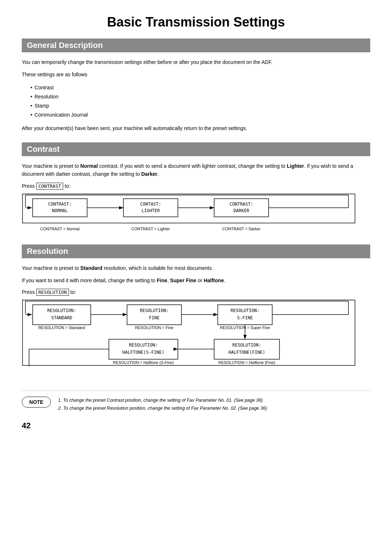 This screenshot has width=392, height=555. I want to click on contrast-bold-darker: Darker, so click(149, 174).